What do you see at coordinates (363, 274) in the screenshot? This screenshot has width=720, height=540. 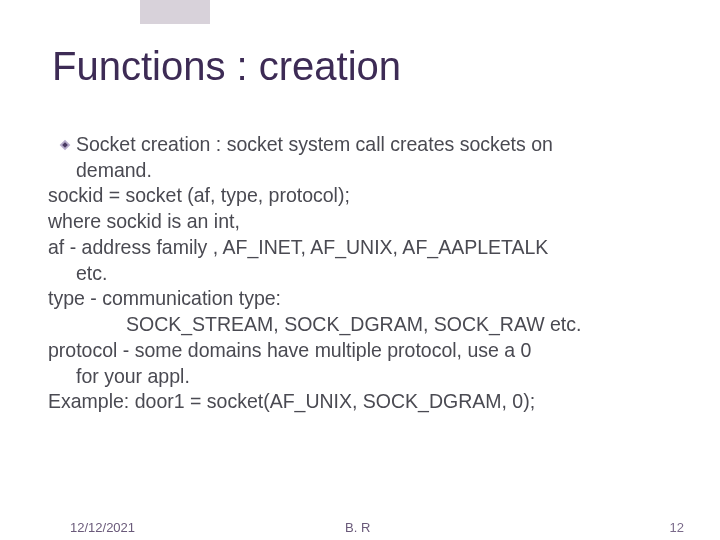 I see `body-line: etc.` at bounding box center [363, 274].